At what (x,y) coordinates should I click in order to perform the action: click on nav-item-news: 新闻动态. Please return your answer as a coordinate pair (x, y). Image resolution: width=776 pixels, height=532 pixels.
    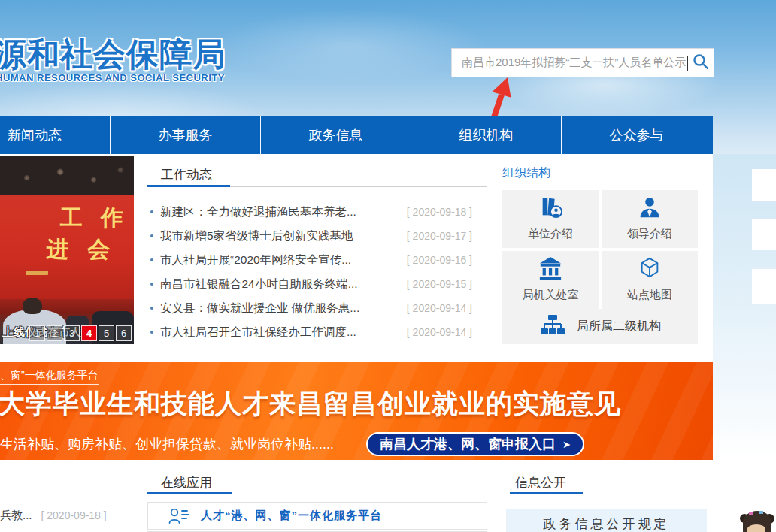
    Looking at the image, I should click on (55, 135).